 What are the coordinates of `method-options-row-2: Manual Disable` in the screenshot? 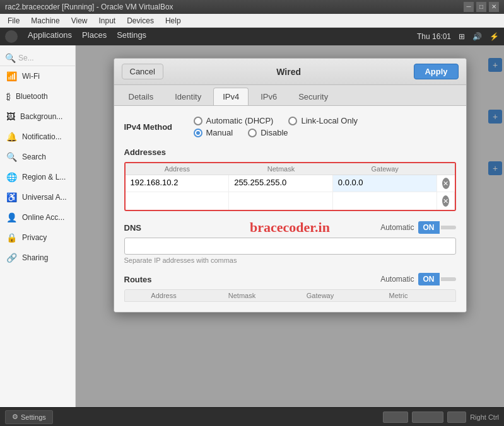 It's located at (276, 132).